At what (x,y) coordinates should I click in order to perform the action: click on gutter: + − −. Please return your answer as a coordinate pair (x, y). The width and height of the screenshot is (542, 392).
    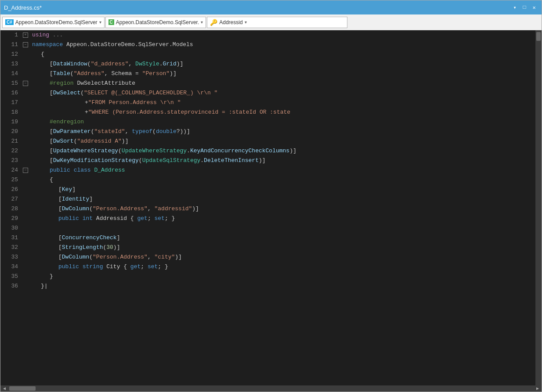
    Looking at the image, I should click on (26, 208).